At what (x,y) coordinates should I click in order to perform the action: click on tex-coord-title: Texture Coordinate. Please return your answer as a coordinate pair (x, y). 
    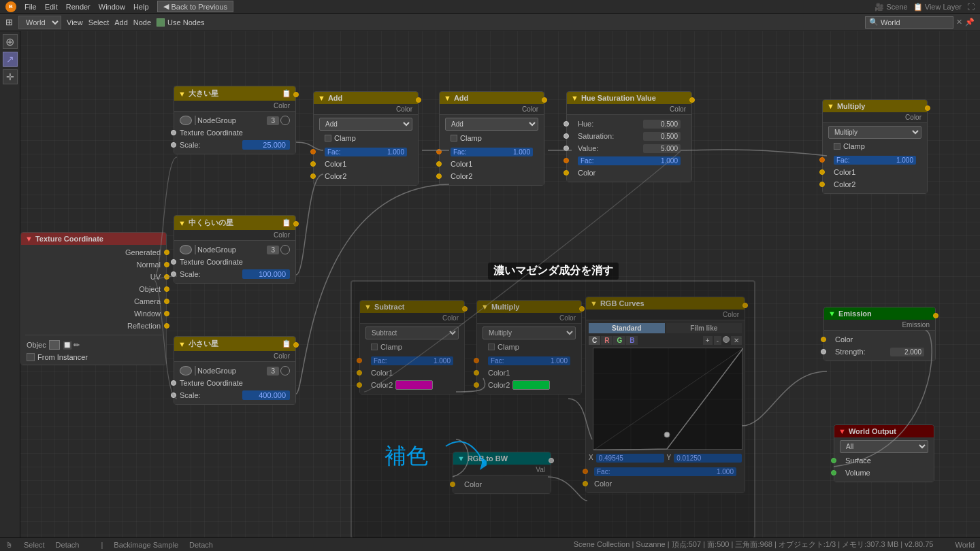
    Looking at the image, I should click on (69, 239).